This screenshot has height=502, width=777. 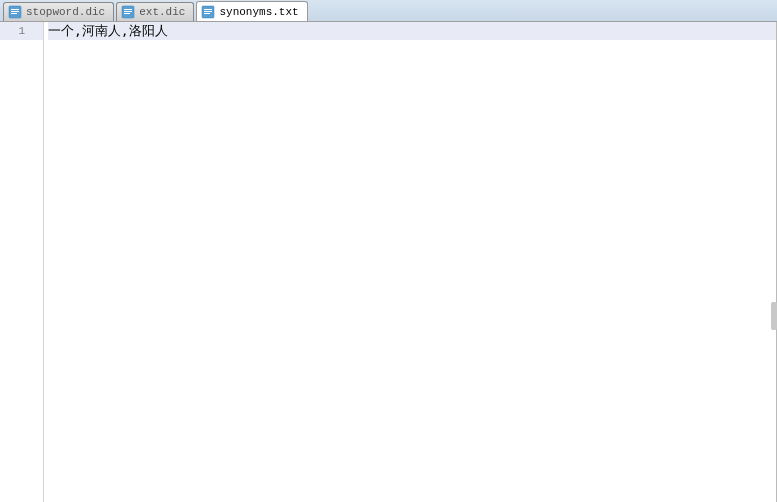 I want to click on tab-label: ext.dic, so click(x=162, y=12).